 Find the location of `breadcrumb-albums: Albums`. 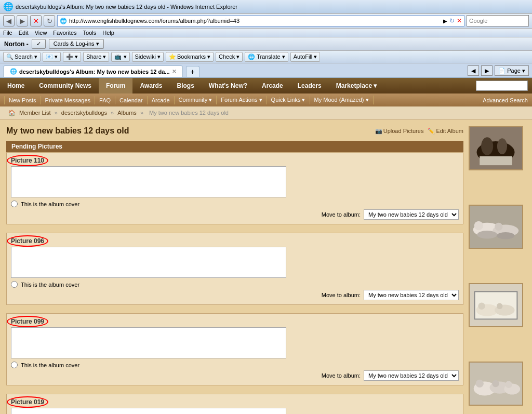

breadcrumb-albums: Albums is located at coordinates (127, 113).